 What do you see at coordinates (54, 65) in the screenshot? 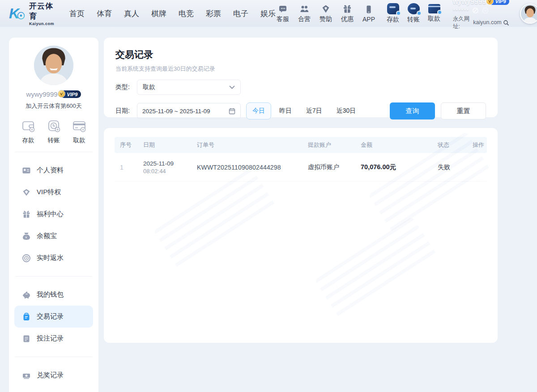
I see `sidebar-avatar` at bounding box center [54, 65].